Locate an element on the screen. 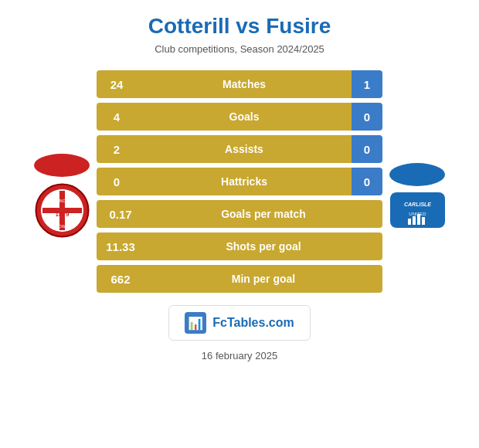 The image size is (479, 448). stat-row-dual: 0Hattricks0 is located at coordinates (240, 182).